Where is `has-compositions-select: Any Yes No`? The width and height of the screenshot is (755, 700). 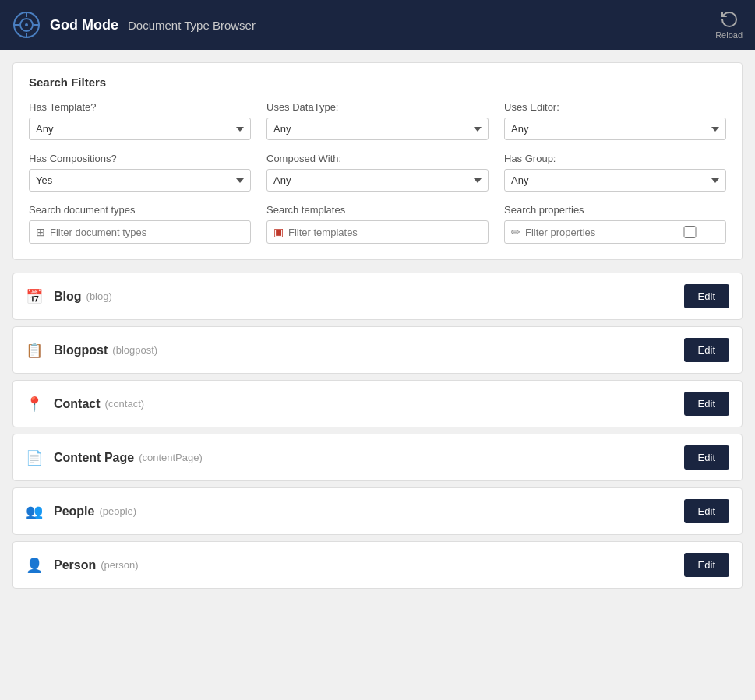
has-compositions-select: Any Yes No is located at coordinates (140, 181).